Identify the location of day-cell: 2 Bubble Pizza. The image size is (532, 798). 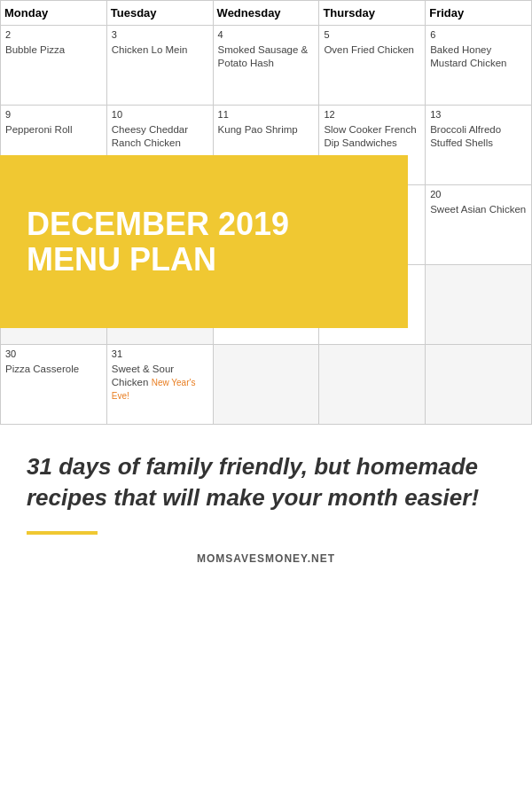
(54, 66).